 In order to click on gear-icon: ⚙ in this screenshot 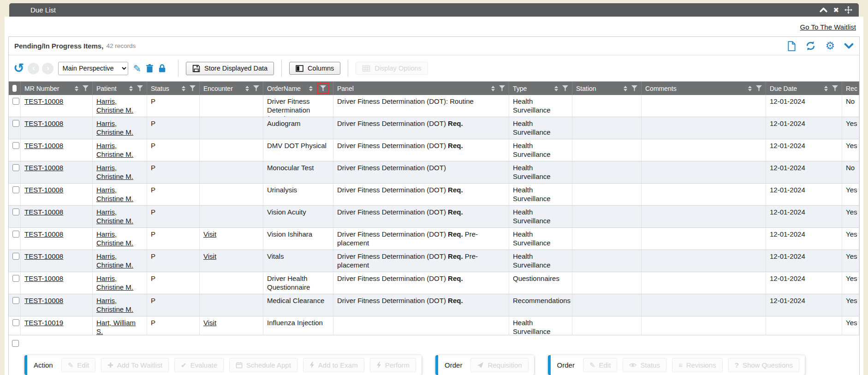, I will do `click(830, 46)`.